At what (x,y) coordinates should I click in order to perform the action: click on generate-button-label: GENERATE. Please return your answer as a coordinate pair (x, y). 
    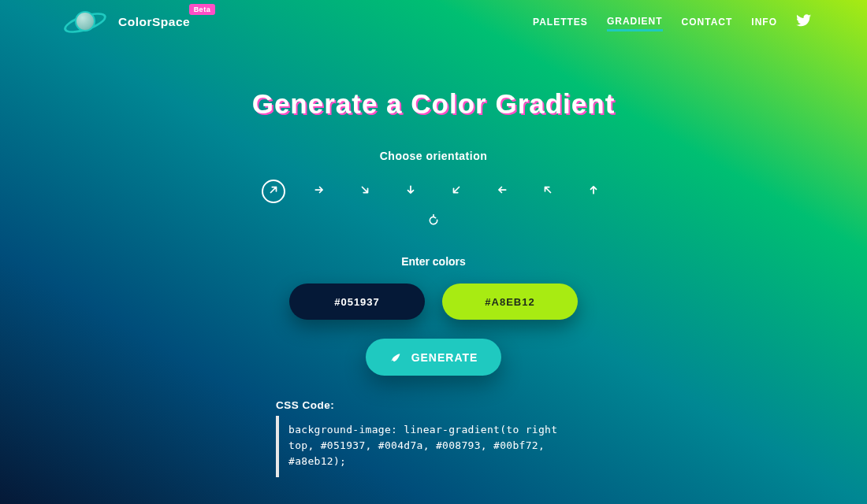
    Looking at the image, I should click on (445, 358).